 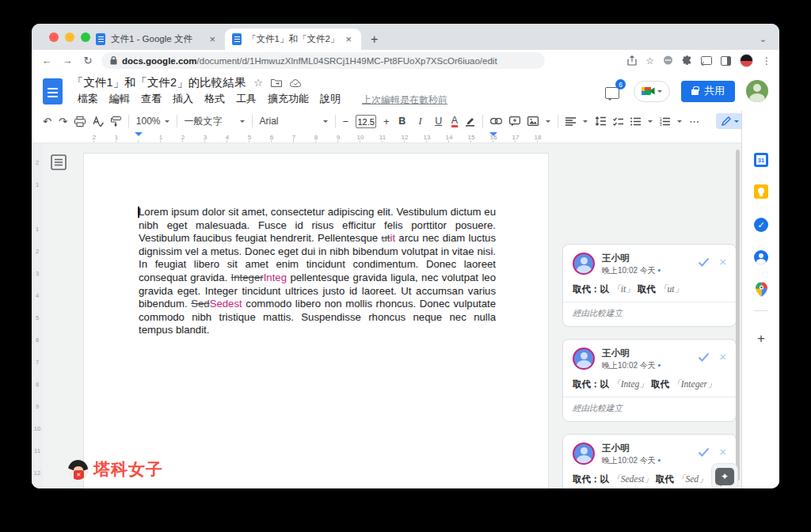 I want to click on indent-marker-left, so click(x=139, y=136).